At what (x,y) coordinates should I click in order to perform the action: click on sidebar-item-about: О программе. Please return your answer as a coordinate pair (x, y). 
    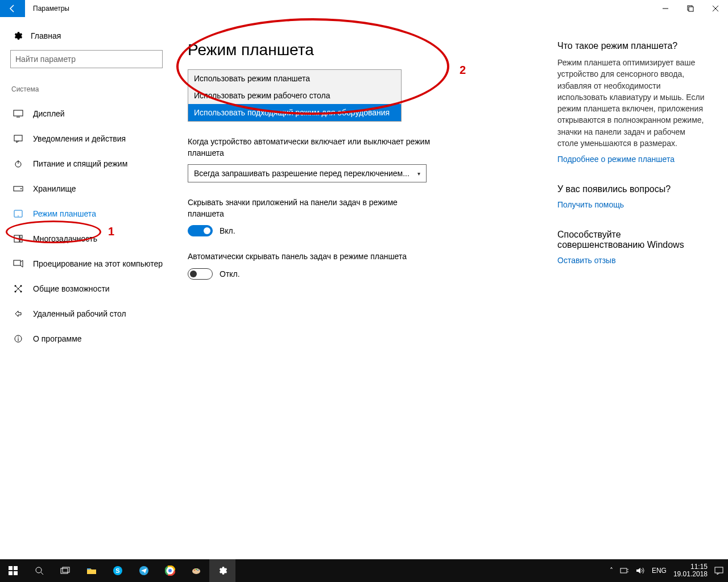
    Looking at the image, I should click on (86, 339).